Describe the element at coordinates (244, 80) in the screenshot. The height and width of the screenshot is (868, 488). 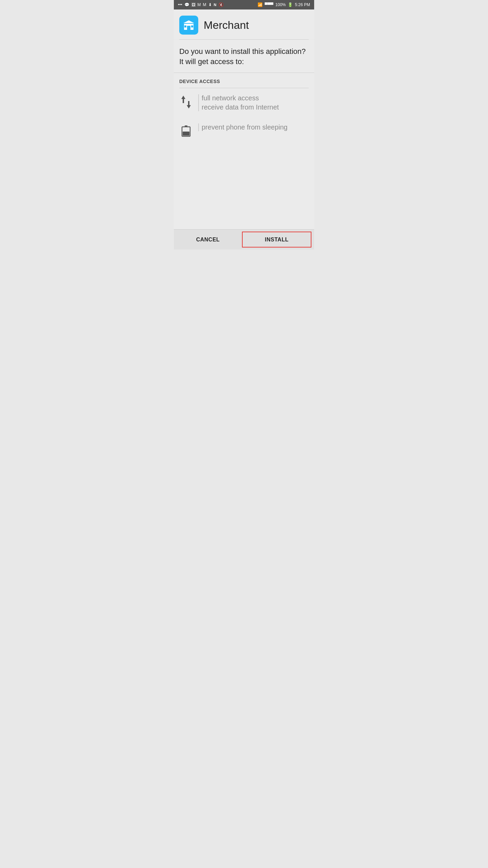
I see `section-header: DEVICE ACCESS` at that location.